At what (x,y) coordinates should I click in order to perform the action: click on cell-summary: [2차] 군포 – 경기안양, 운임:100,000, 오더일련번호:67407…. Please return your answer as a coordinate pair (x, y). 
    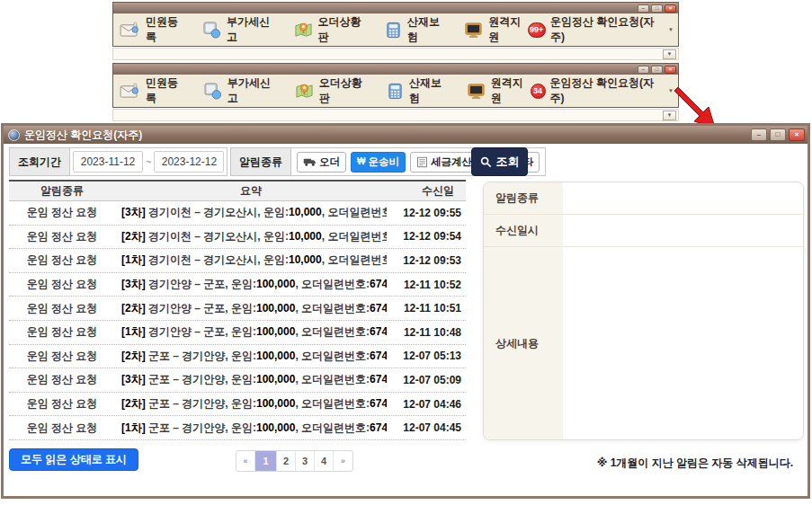
    Looking at the image, I should click on (251, 356).